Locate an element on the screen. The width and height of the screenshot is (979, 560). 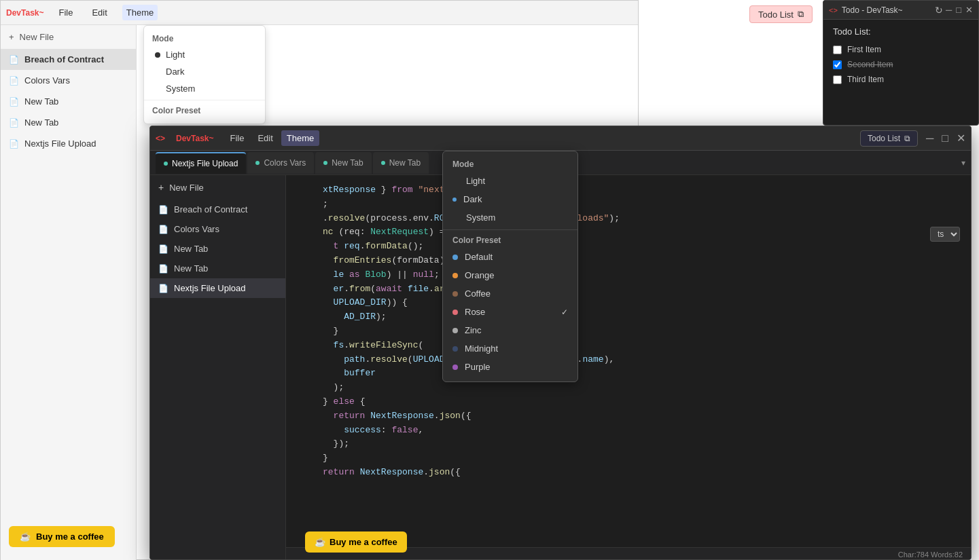
code-text-7: fromEntries(formData); is located at coordinates (386, 261).